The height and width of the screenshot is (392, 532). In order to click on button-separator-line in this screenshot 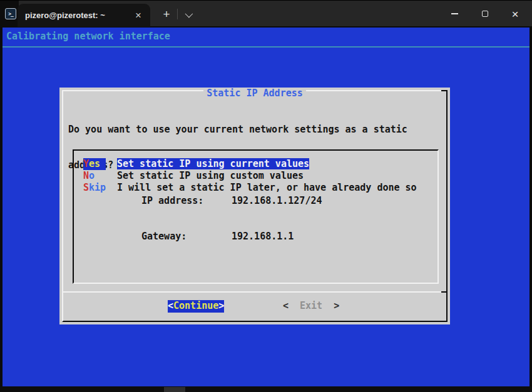, I will do `click(255, 292)`.